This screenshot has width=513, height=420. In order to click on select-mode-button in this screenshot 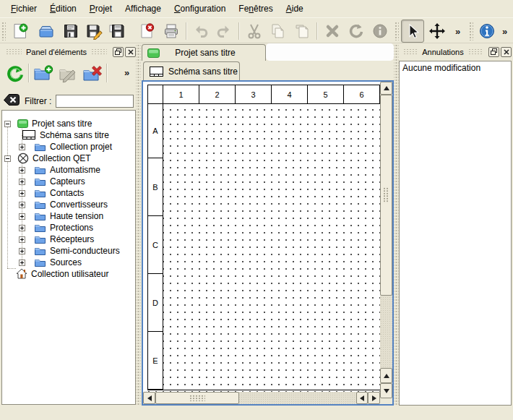, I will do `click(413, 31)`.